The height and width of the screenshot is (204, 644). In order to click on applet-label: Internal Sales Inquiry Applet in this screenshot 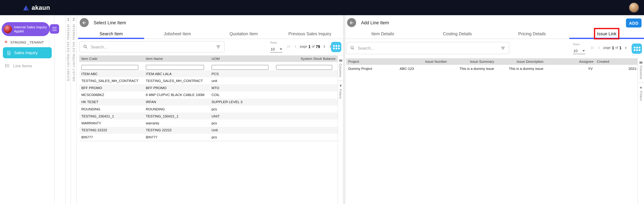, I will do `click(31, 29)`.